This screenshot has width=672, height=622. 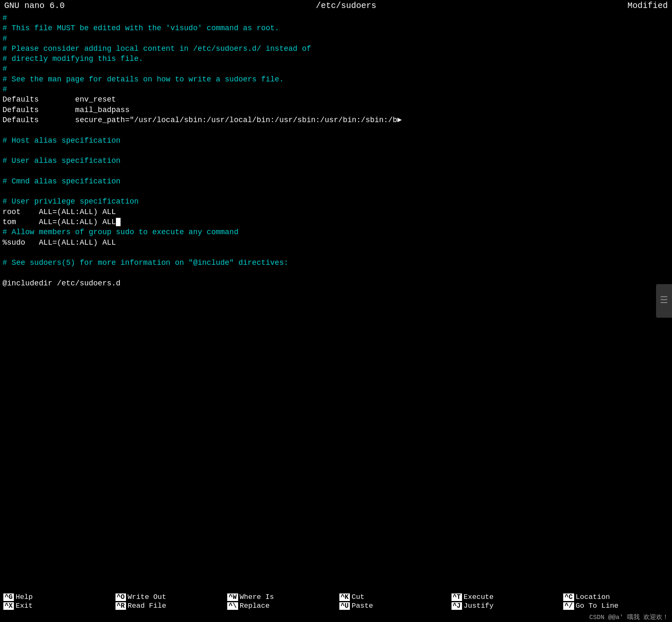 What do you see at coordinates (569, 606) in the screenshot?
I see `shortcut-key: ^/` at bounding box center [569, 606].